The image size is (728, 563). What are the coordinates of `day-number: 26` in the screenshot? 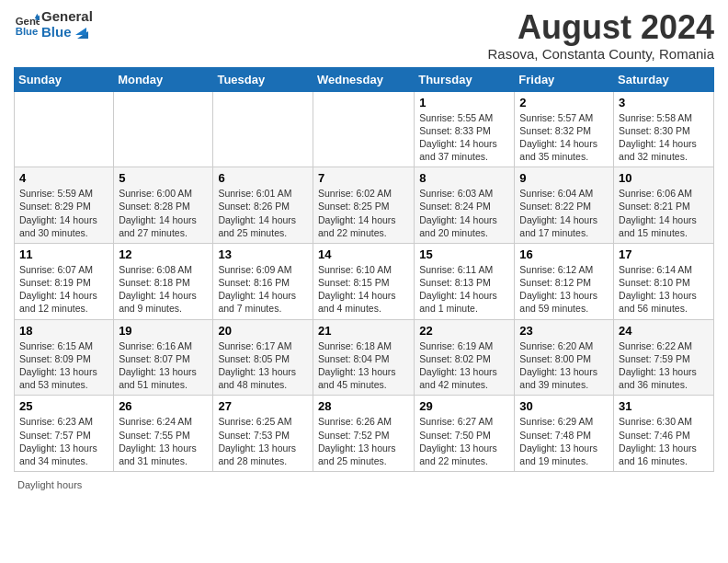 It's located at (164, 407).